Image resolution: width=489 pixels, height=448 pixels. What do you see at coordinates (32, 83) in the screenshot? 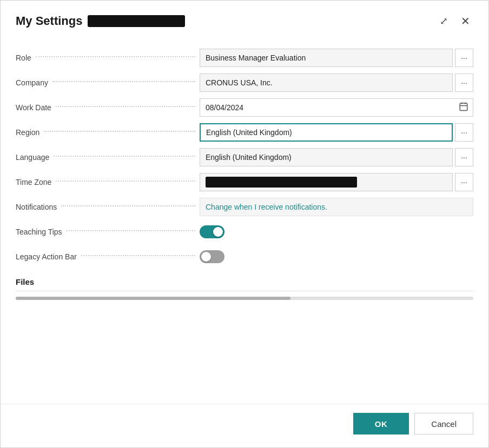
I see `company-label: Company` at bounding box center [32, 83].